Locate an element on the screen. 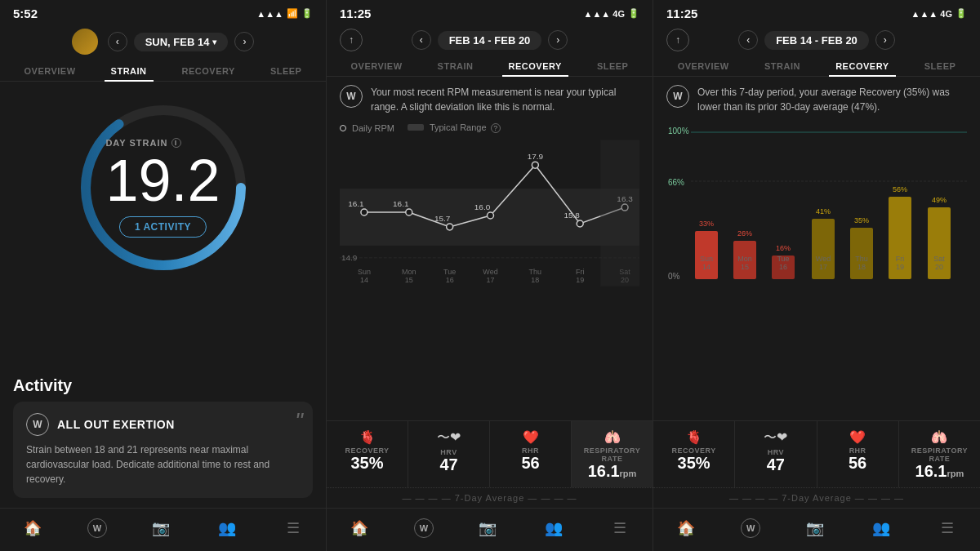  chart-legend-2: Daily RPM Typical Range ? is located at coordinates (490, 129).